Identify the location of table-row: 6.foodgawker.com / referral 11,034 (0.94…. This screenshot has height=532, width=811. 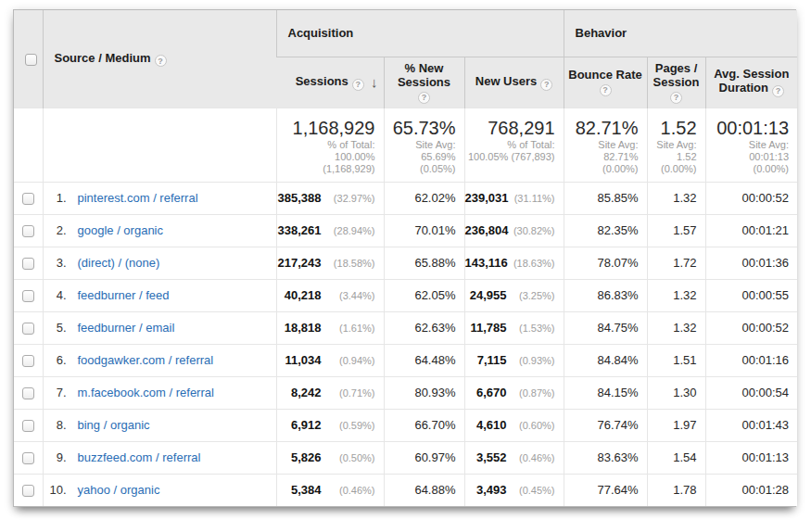
(406, 360).